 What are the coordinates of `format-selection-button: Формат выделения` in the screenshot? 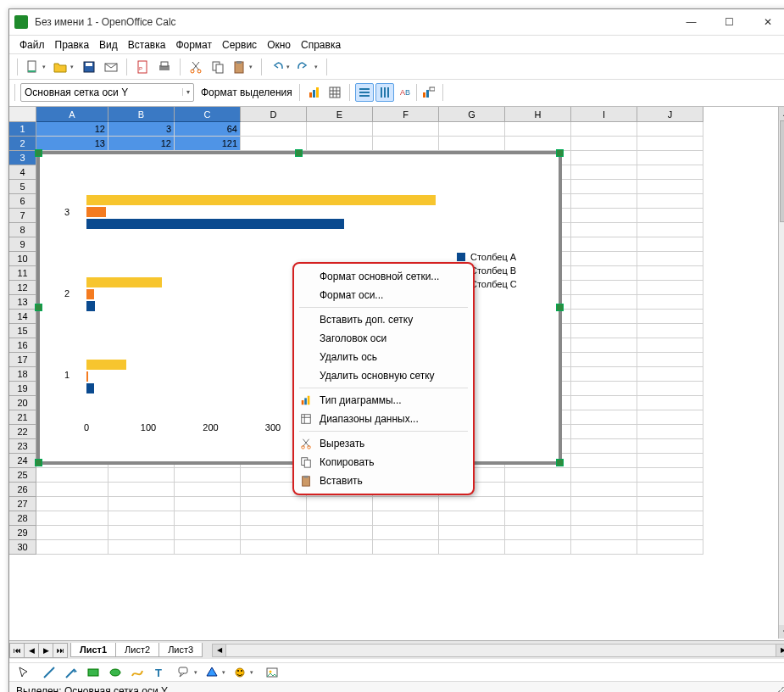 It's located at (247, 92).